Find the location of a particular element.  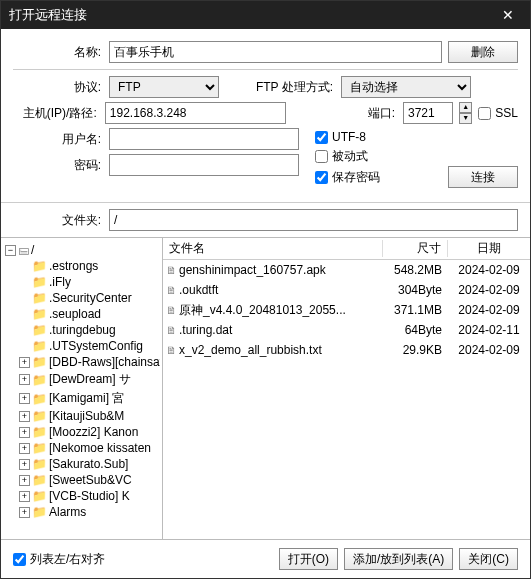

window-title: 打开远程连接 is located at coordinates (48, 15).